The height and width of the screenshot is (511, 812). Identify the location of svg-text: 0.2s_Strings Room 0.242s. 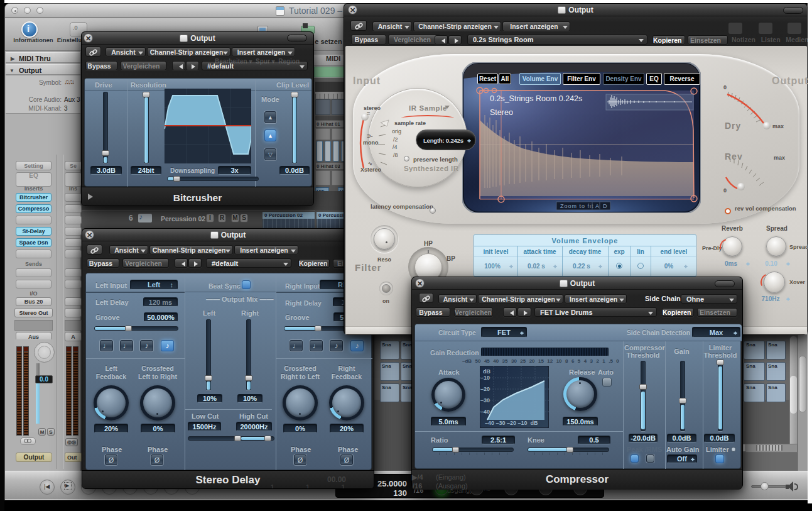
(536, 99).